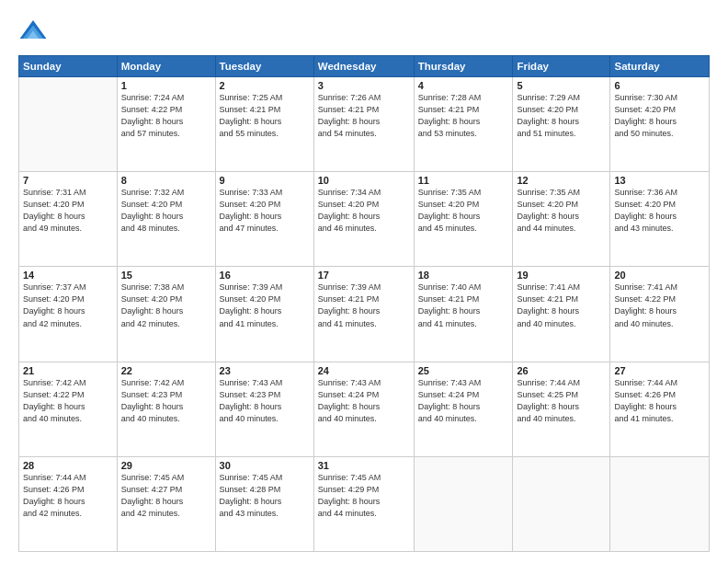 This screenshot has width=728, height=563. I want to click on day-info: Sunrise: 7:43 AMSunset: 4:23 PMDaylight:…, so click(265, 401).